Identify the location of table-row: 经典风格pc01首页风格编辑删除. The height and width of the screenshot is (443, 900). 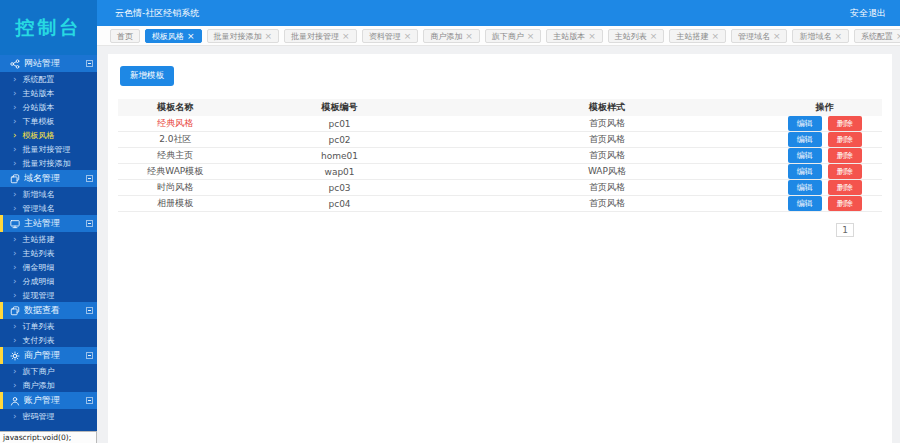
(500, 124).